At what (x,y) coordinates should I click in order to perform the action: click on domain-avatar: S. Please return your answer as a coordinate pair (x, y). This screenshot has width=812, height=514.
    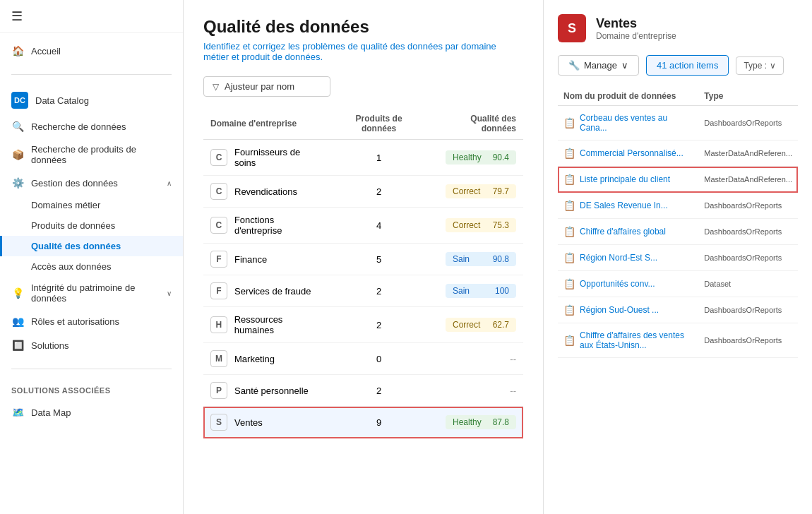
    Looking at the image, I should click on (572, 28).